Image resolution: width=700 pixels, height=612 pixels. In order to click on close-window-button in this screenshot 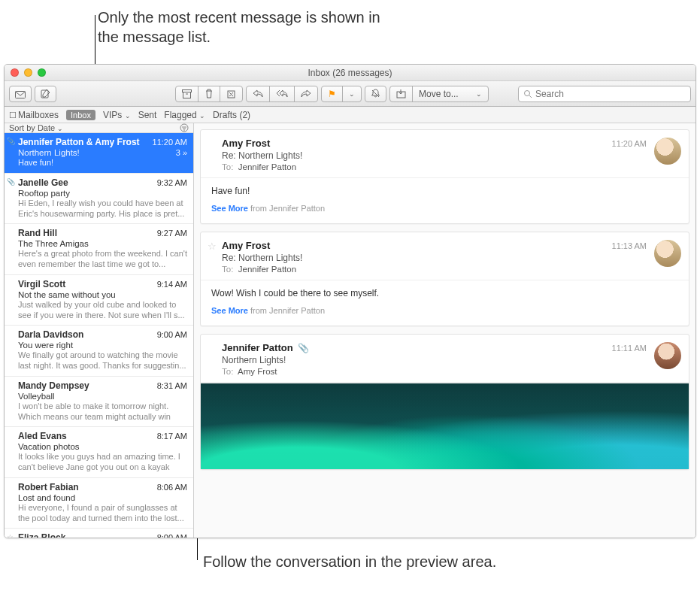, I will do `click(15, 72)`.